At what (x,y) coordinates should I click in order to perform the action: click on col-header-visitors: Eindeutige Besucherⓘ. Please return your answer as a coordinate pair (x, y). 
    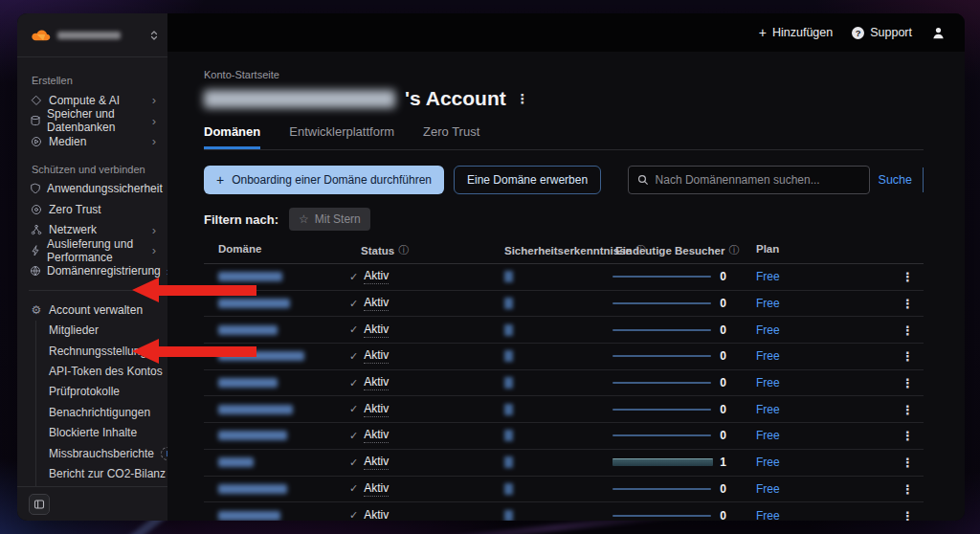
    Looking at the image, I should click on (678, 251).